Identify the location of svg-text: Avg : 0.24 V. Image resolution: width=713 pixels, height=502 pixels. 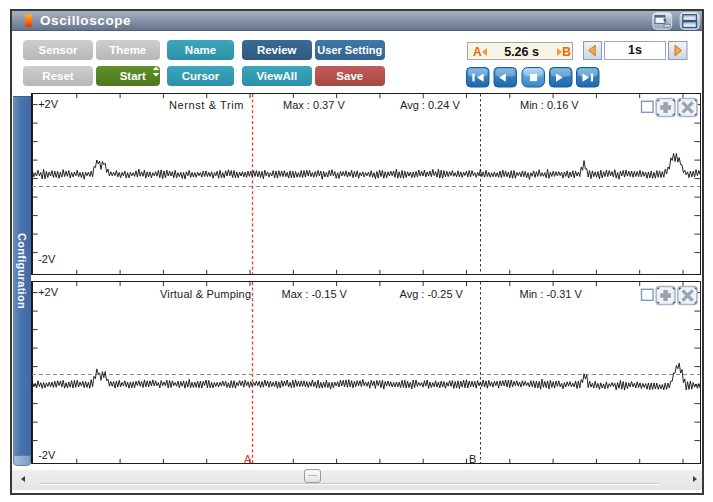
(430, 105).